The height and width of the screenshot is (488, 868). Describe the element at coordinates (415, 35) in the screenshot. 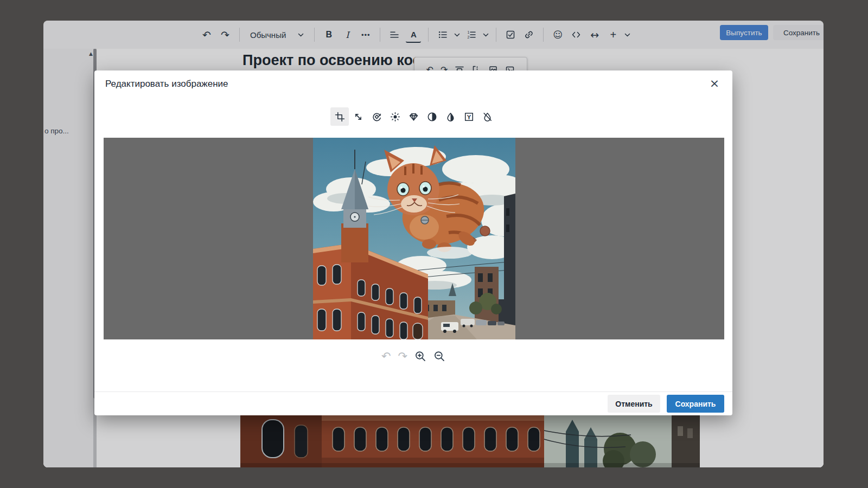

I see `editor-toolbar: ↶ ↷ Обычный B I ••• A 1 2` at that location.